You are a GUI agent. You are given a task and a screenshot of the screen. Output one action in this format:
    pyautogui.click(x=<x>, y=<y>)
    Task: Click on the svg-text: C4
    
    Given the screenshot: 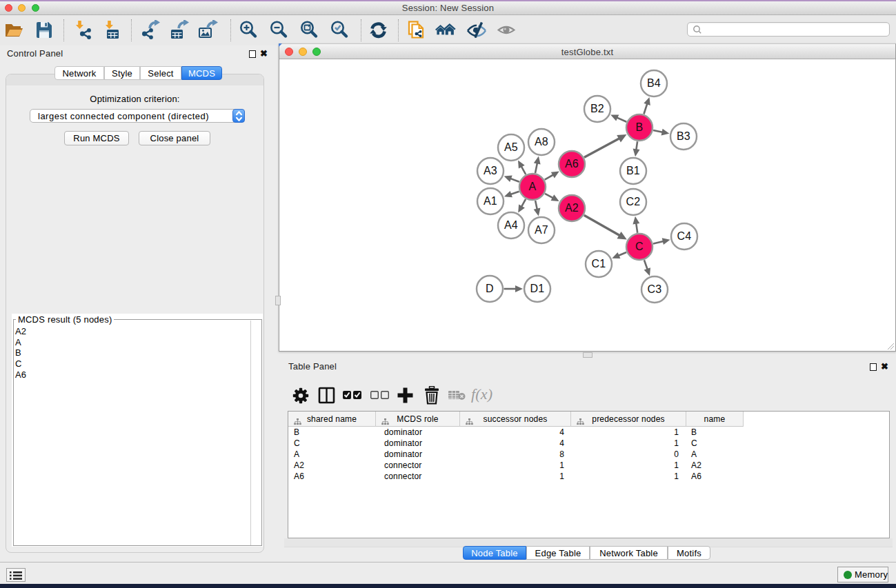 What is the action you would take?
    pyautogui.click(x=684, y=236)
    